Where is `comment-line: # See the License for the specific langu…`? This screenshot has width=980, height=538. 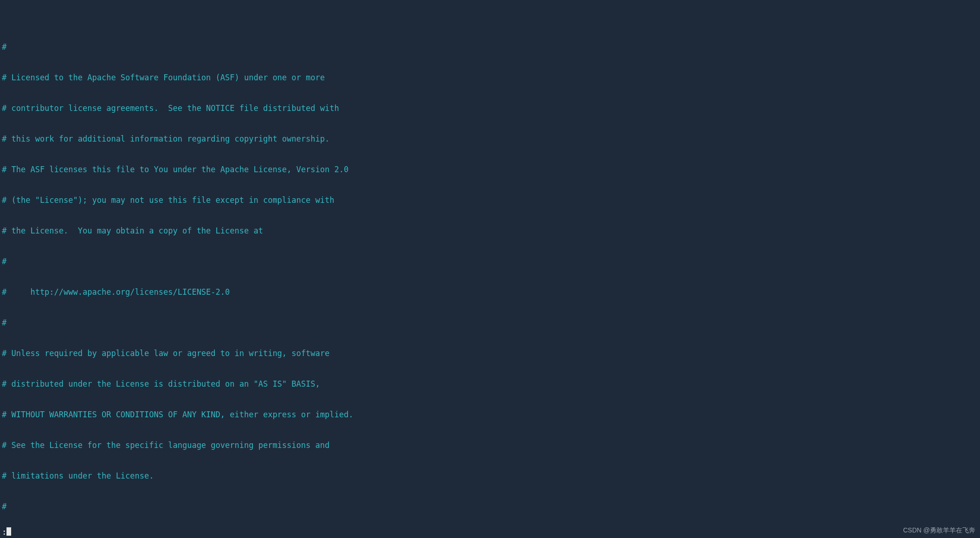
comment-line: # See the License for the specific langu… is located at coordinates (490, 445).